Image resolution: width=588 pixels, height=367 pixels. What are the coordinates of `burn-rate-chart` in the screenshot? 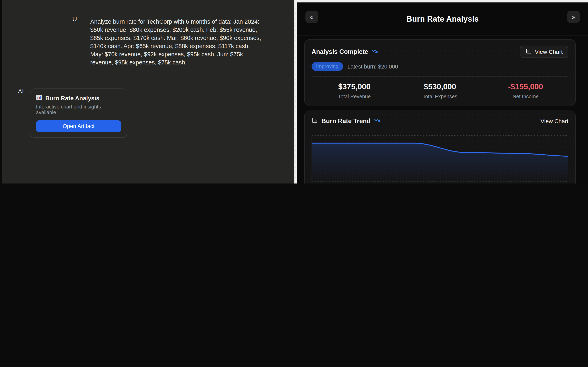 It's located at (440, 159).